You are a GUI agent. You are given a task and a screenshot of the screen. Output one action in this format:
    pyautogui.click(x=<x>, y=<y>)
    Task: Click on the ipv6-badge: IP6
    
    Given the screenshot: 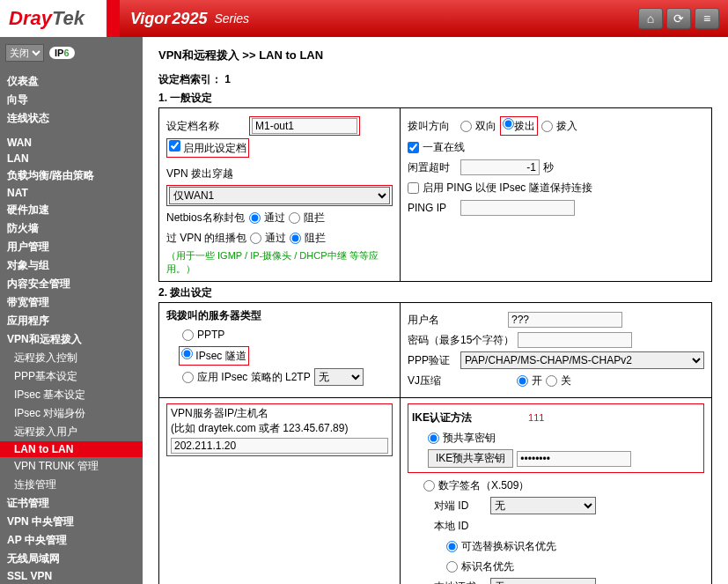 What is the action you would take?
    pyautogui.click(x=62, y=53)
    